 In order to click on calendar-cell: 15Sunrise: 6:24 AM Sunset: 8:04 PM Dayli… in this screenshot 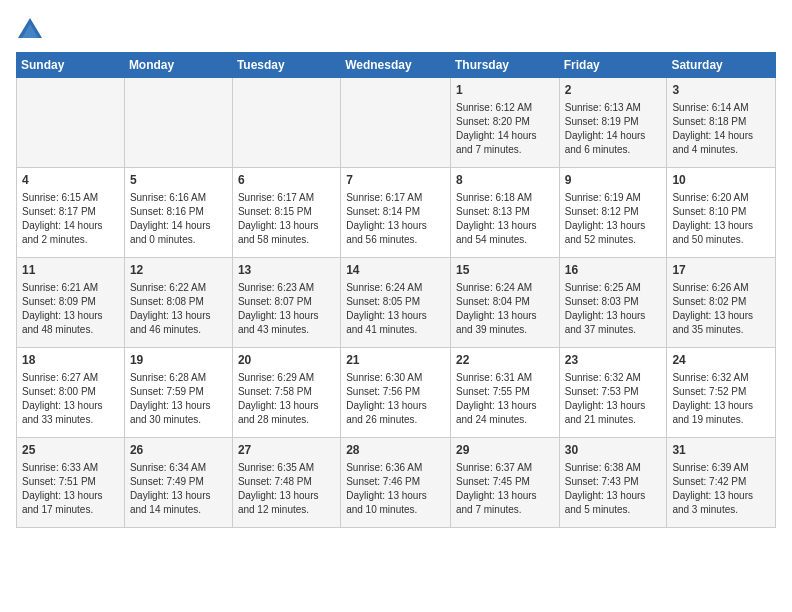, I will do `click(504, 303)`.